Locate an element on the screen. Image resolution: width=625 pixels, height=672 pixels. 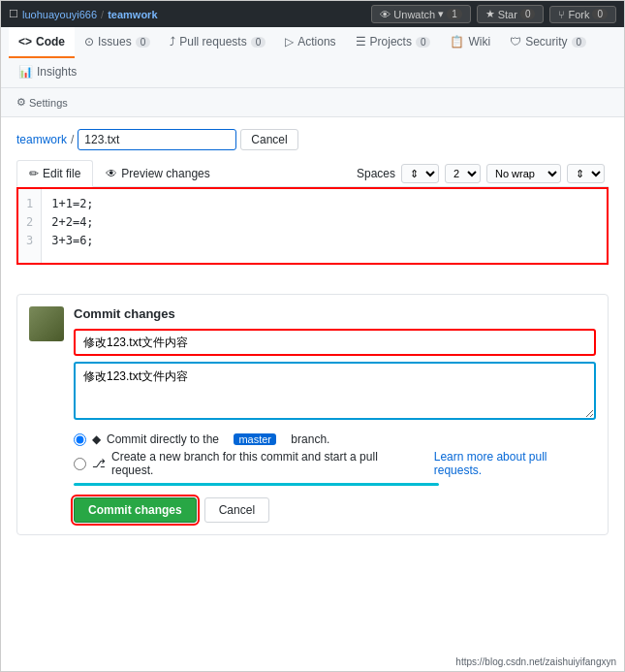
breadcrumb-file-sep: / is located at coordinates (72, 140).